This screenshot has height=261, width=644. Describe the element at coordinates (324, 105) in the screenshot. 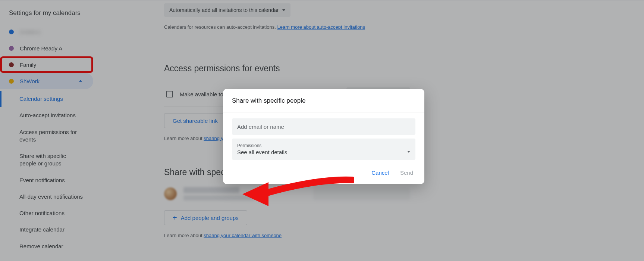

I see `dialog-title: Share with specific people` at that location.